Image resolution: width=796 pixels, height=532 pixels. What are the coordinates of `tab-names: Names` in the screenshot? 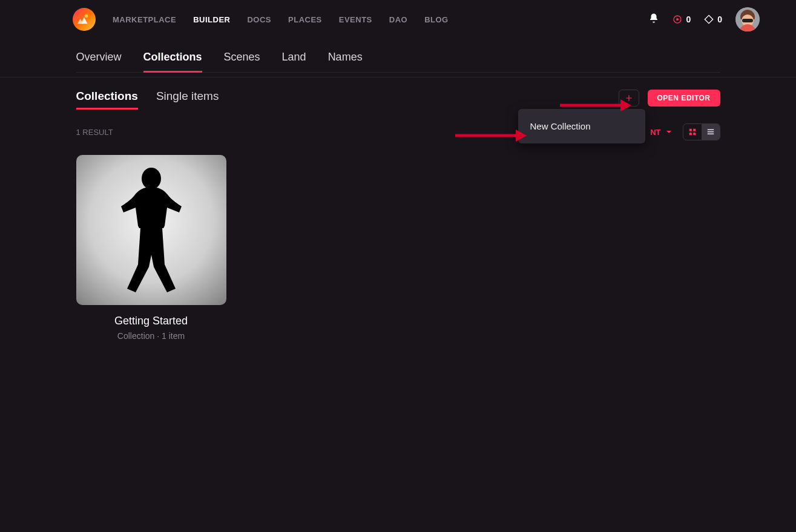 It's located at (345, 62).